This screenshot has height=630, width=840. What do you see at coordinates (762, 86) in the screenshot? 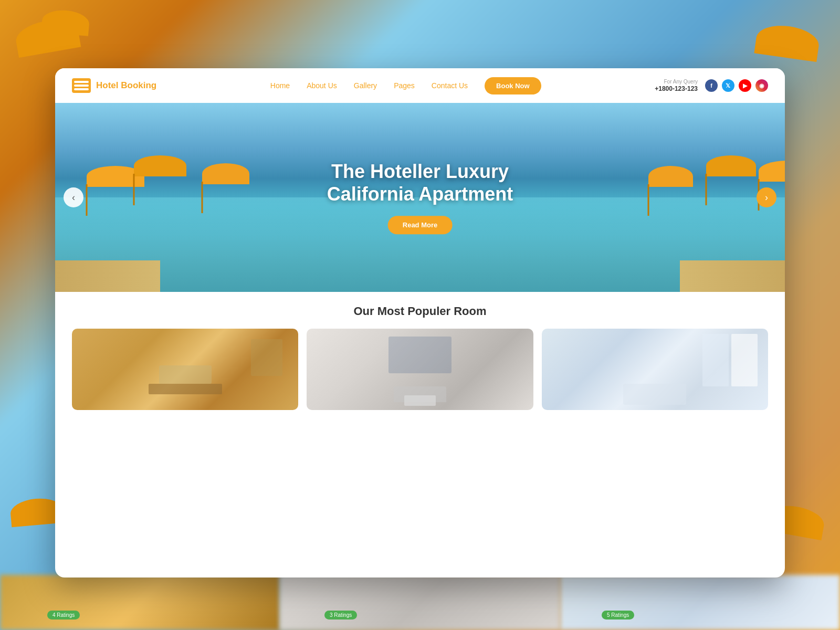
I see `instagram-icon: ◉` at bounding box center [762, 86].